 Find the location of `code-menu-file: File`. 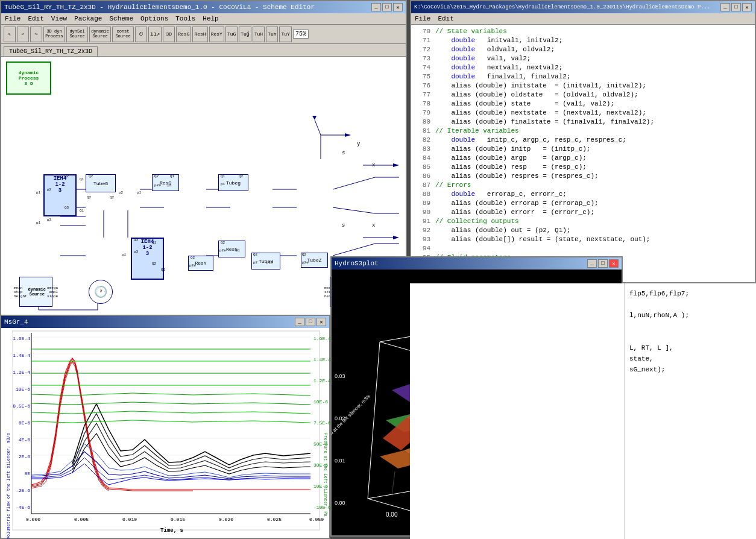

code-menu-file: File is located at coordinates (423, 19).